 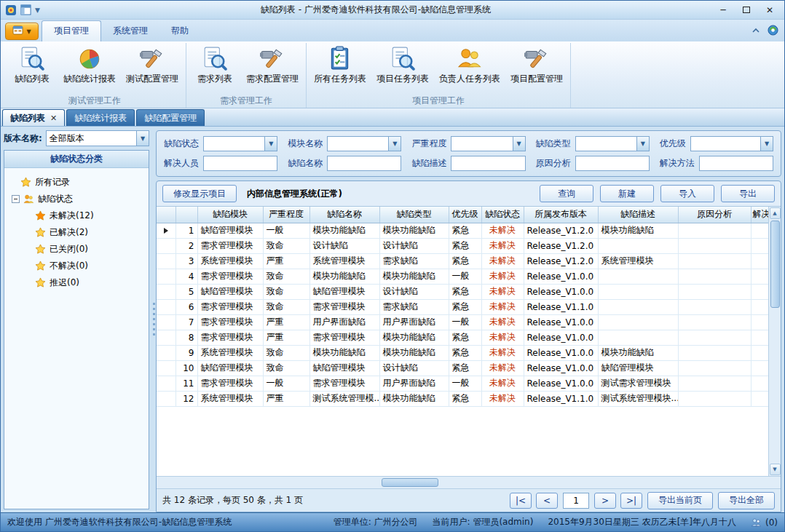 I want to click on table-row: 7需求管理模块严重用户界面缺陷用户界面缺陷一般未解决Release_V1.0.0, so click(x=462, y=322).